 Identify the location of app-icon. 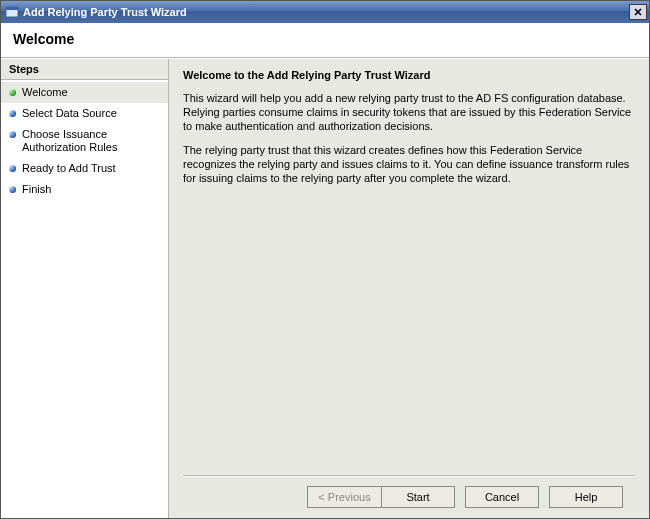
(12, 12).